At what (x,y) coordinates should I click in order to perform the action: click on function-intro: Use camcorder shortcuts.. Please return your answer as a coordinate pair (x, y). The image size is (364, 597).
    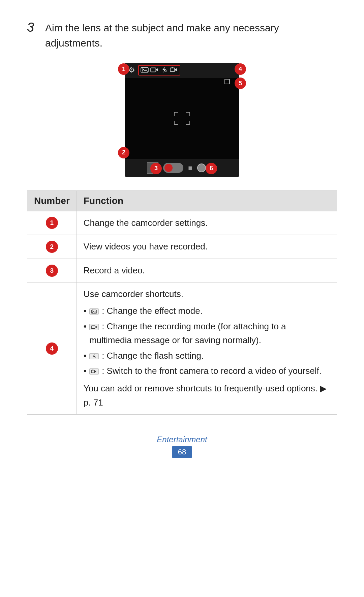
    Looking at the image, I should click on (207, 294).